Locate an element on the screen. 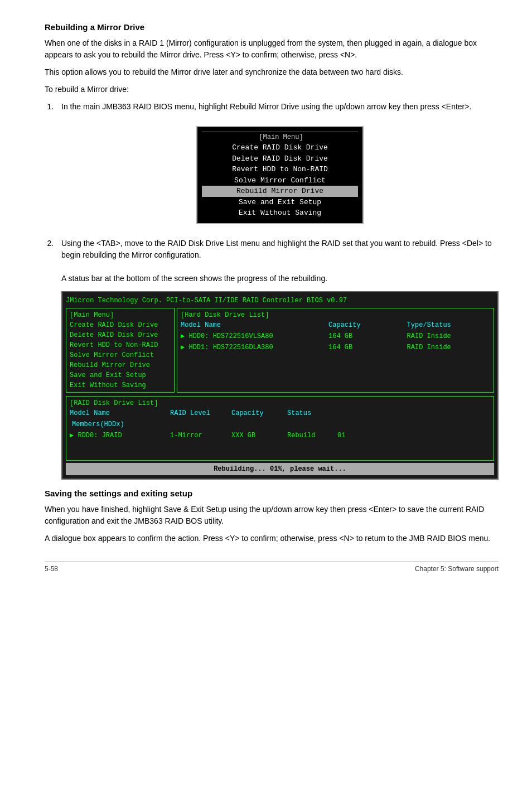 This screenshot has height=802, width=532. bios-right-headers: Model Name Capacity Type/Status is located at coordinates (336, 325).